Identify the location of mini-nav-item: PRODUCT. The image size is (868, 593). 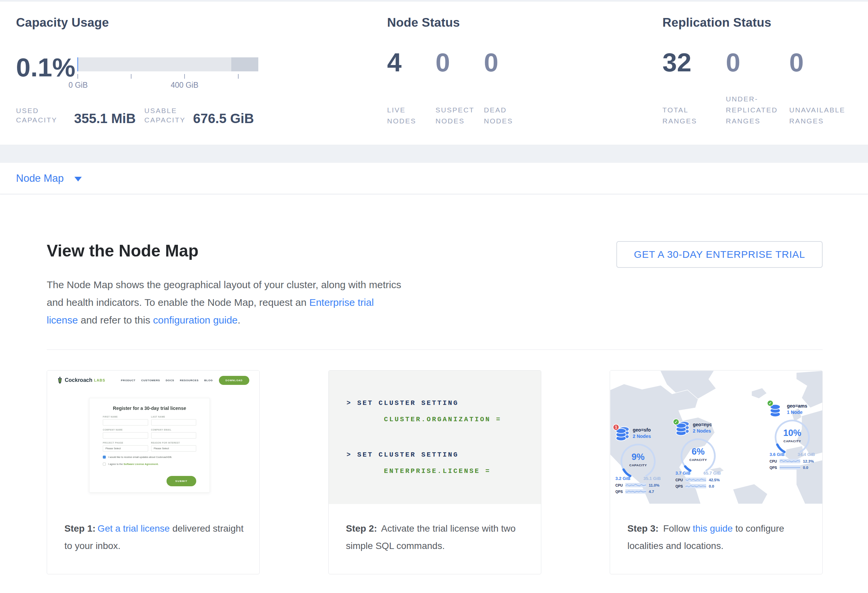
(128, 380).